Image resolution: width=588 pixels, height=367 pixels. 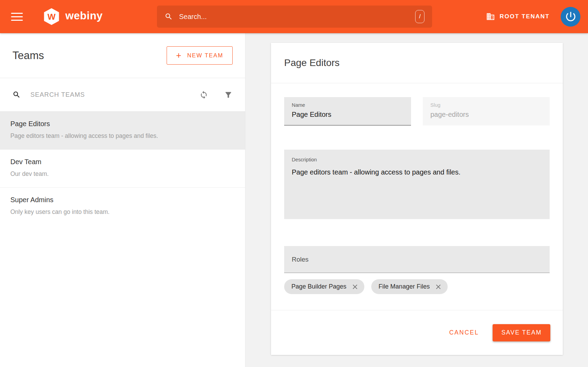 What do you see at coordinates (122, 162) in the screenshot?
I see `team-name: Dev Team` at bounding box center [122, 162].